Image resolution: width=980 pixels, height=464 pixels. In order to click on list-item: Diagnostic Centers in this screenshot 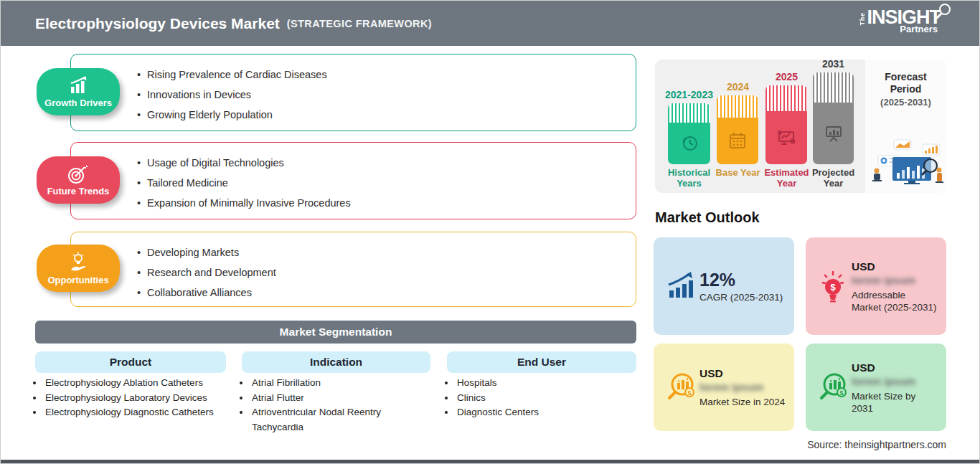, I will do `click(542, 413)`.